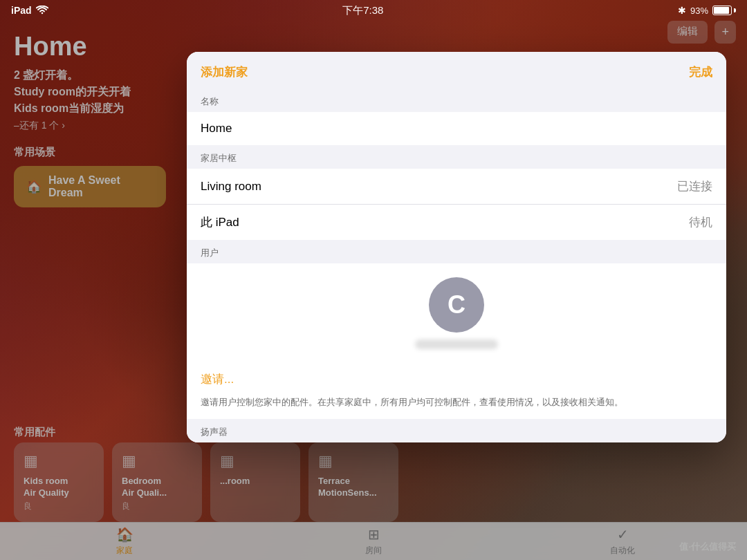 The width and height of the screenshot is (747, 560). I want to click on hub-status-0: 已连接, so click(694, 187).